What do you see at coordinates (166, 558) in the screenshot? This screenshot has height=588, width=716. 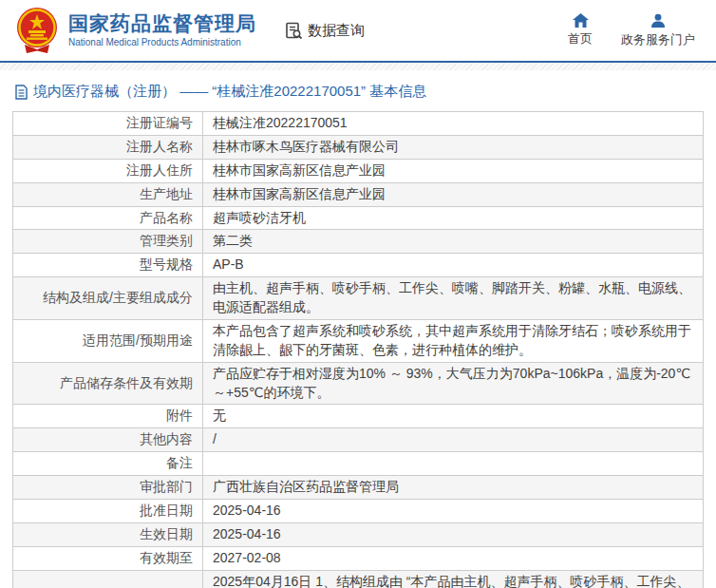 I see `row-label-text: 有效期至` at bounding box center [166, 558].